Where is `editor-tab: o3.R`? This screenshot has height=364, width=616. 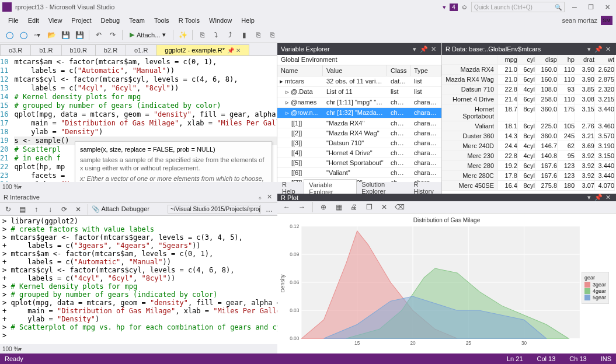 editor-tab: o3.R is located at coordinates (15, 50).